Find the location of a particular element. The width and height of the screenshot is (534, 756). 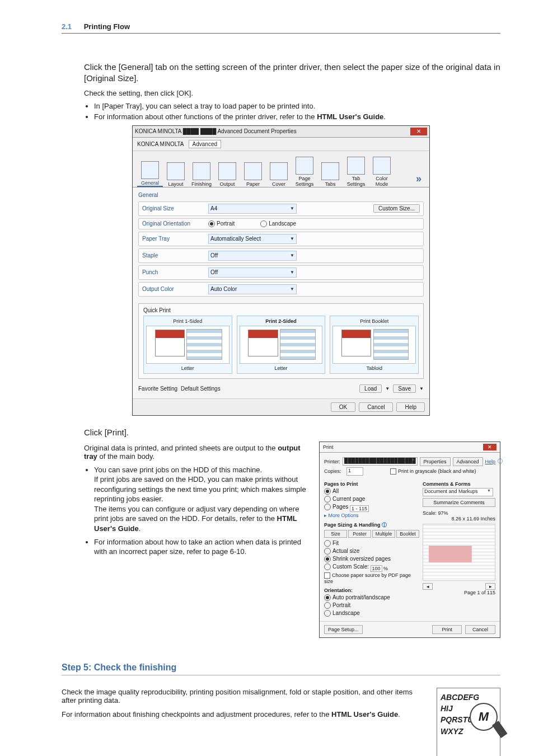

running-header: 2.1 Printing Flow is located at coordinates (281, 28).